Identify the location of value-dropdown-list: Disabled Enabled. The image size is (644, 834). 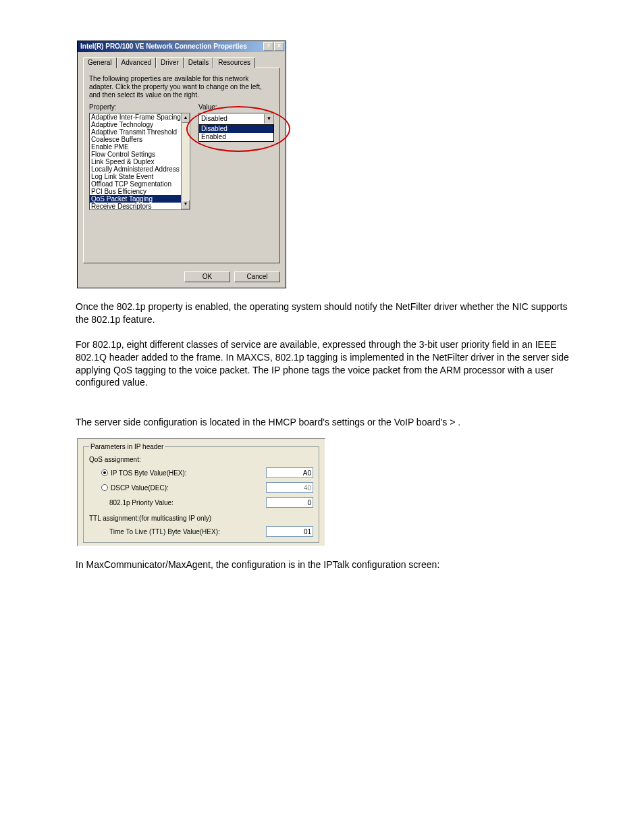
(236, 133).